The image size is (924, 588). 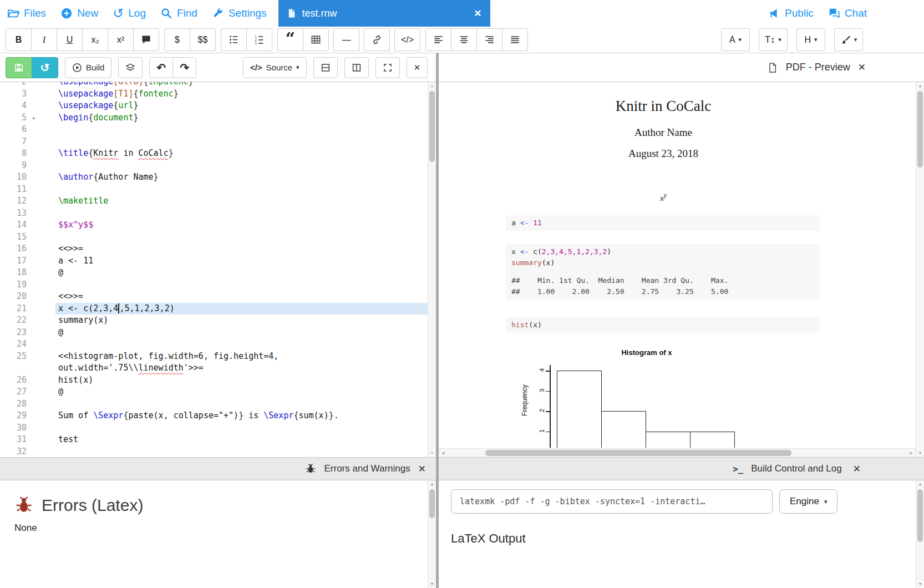 What do you see at coordinates (773, 40) in the screenshot?
I see `font-size-button: T↕▾` at bounding box center [773, 40].